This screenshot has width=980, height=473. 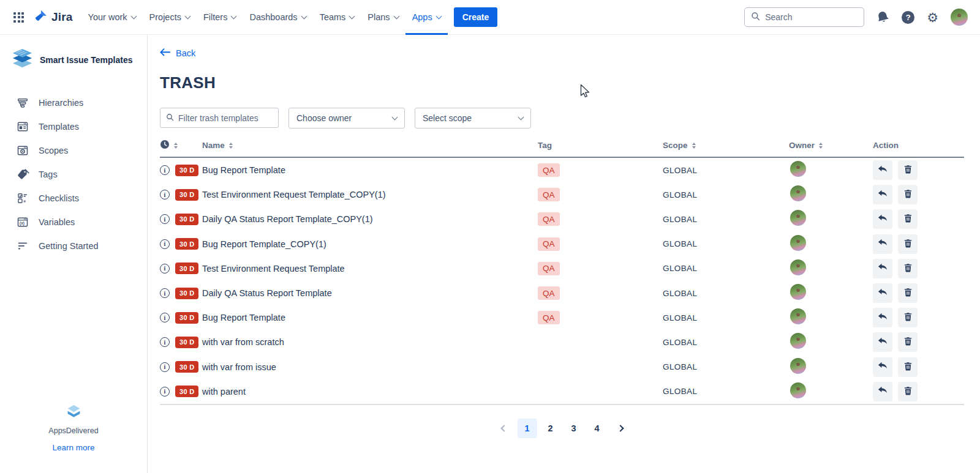 What do you see at coordinates (932, 17) in the screenshot?
I see `settings-gear-icon: ⚙` at bounding box center [932, 17].